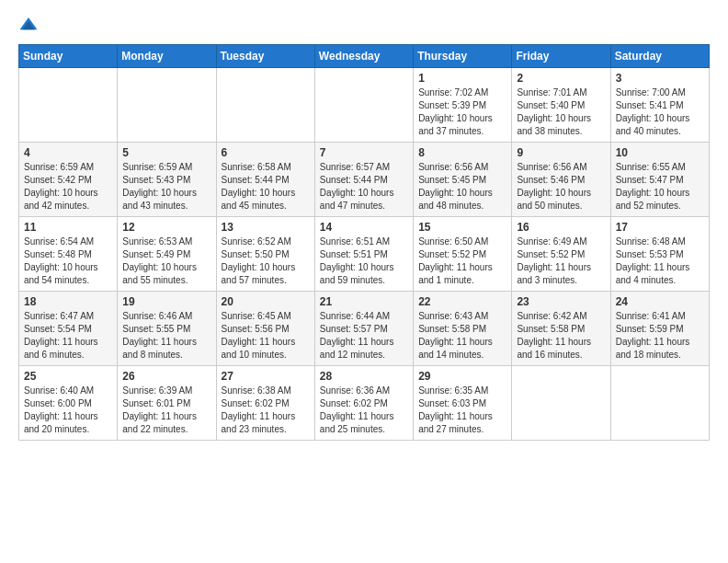 The image size is (728, 563). Describe the element at coordinates (266, 336) in the screenshot. I see `day-info: Sunrise: 6:45 AM Sunset: 5:56 PM Dayligh…` at that location.